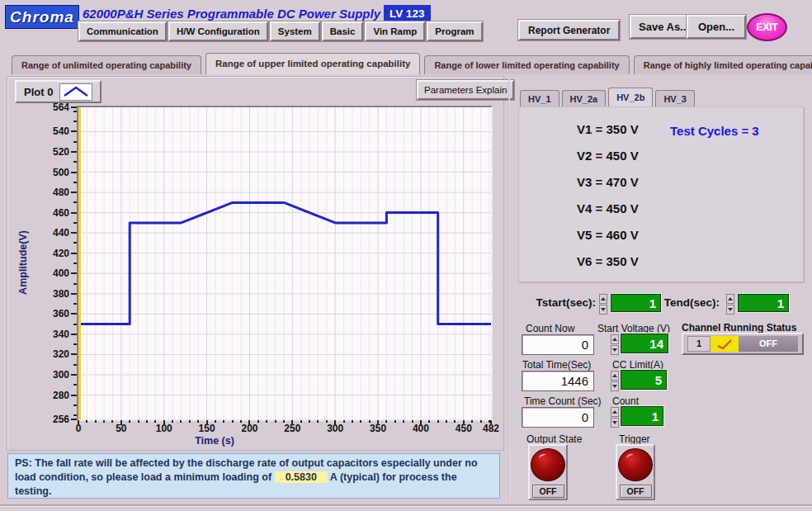  I want to click on cc-limit-field: 5, so click(644, 380).